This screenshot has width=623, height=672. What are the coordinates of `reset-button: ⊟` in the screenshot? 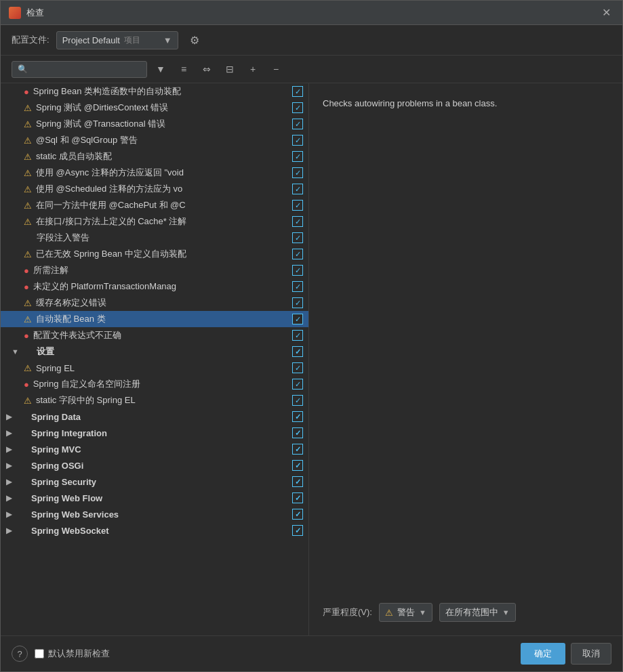 It's located at (230, 69).